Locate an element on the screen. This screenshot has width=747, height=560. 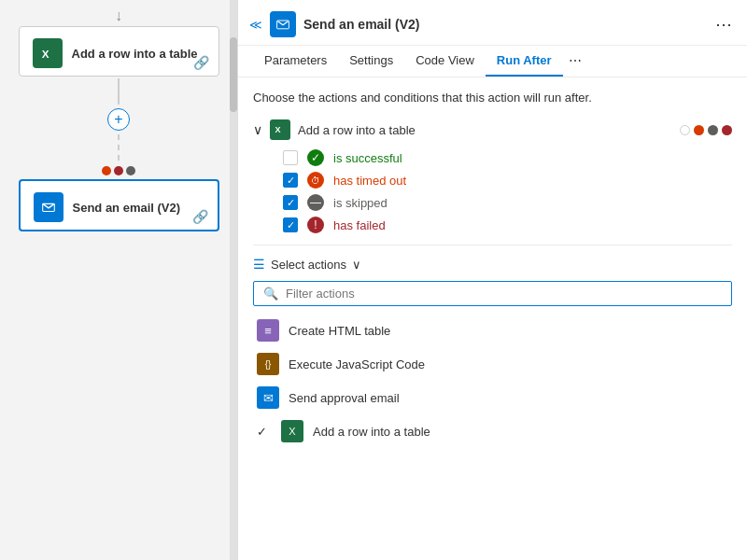
panel-header: ≪ Send an email (V2) ⋯ is located at coordinates (493, 22).